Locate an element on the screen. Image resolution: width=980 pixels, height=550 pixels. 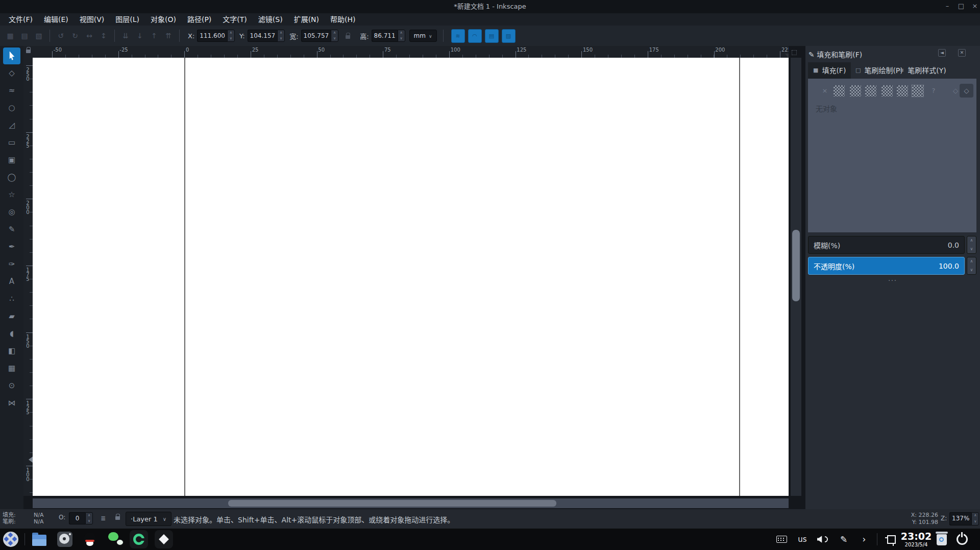
minimize-button: – is located at coordinates (947, 7).